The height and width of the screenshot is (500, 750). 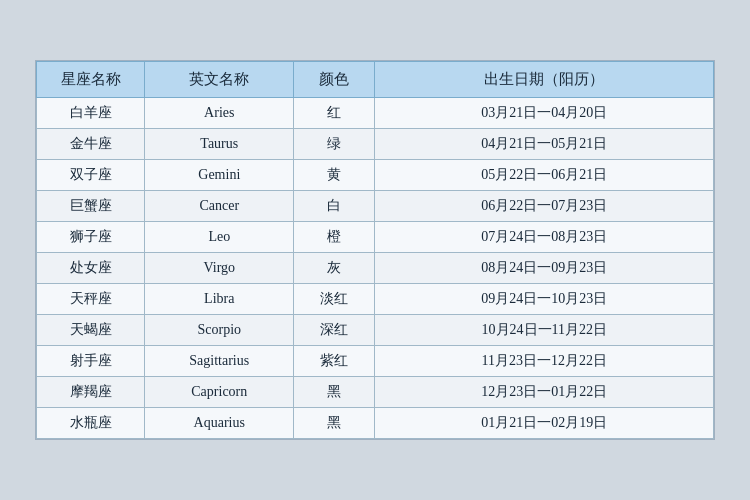 What do you see at coordinates (334, 268) in the screenshot?
I see `cell-color: 灰` at bounding box center [334, 268].